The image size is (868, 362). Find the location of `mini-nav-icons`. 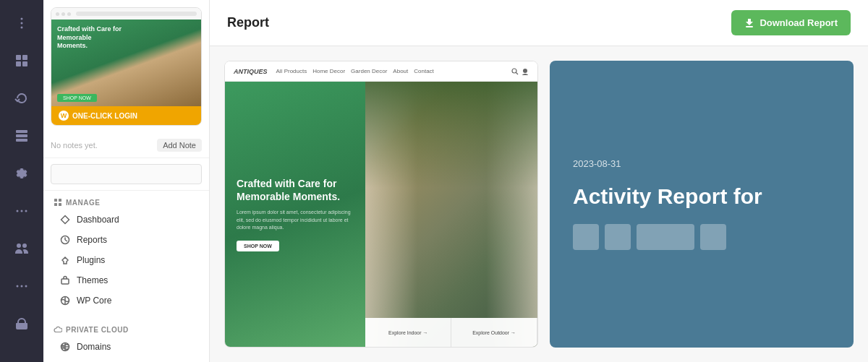

mini-nav-icons is located at coordinates (520, 72).